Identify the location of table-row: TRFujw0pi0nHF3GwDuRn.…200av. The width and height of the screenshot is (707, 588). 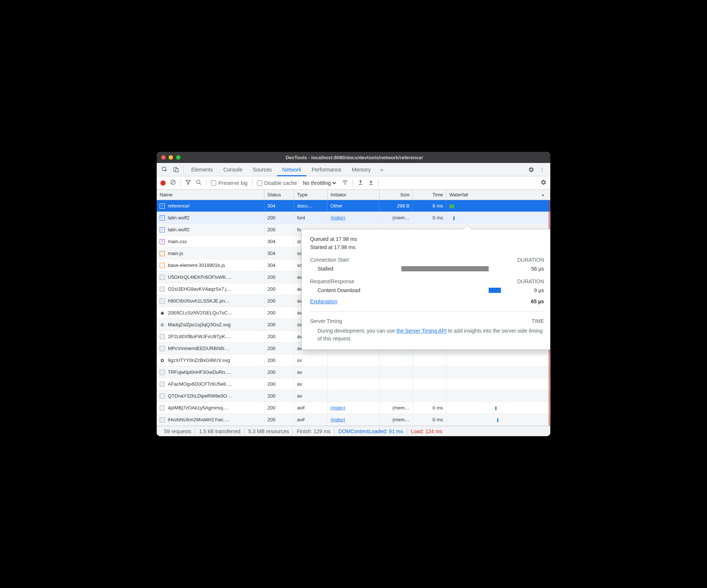
(354, 372).